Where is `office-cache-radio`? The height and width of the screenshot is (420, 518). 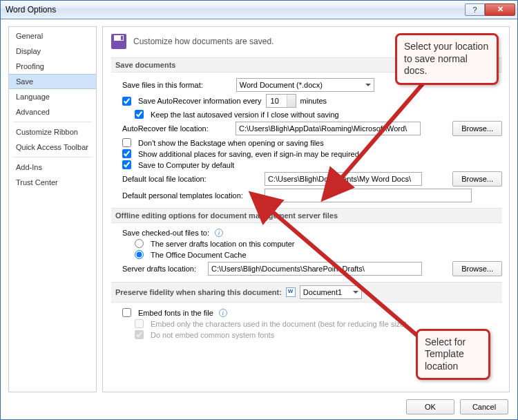
office-cache-radio is located at coordinates (140, 254).